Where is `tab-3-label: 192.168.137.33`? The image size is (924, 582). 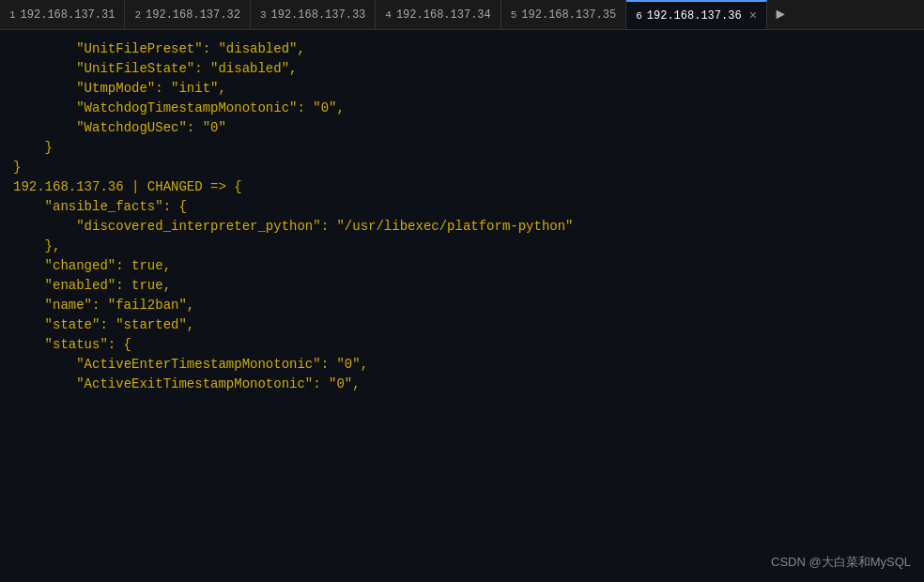
tab-3-label: 192.168.137.33 is located at coordinates (317, 15).